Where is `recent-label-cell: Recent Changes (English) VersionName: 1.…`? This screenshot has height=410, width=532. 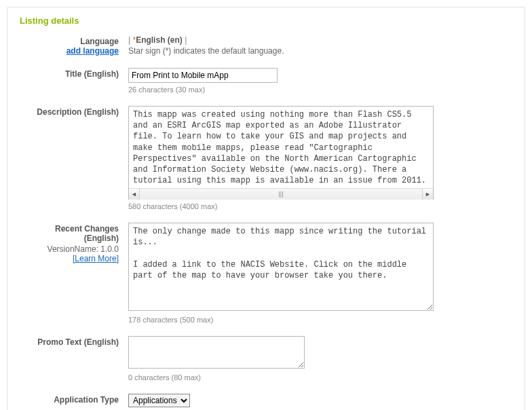 recent-label-cell: Recent Changes (English) VersionName: 1.… is located at coordinates (74, 243).